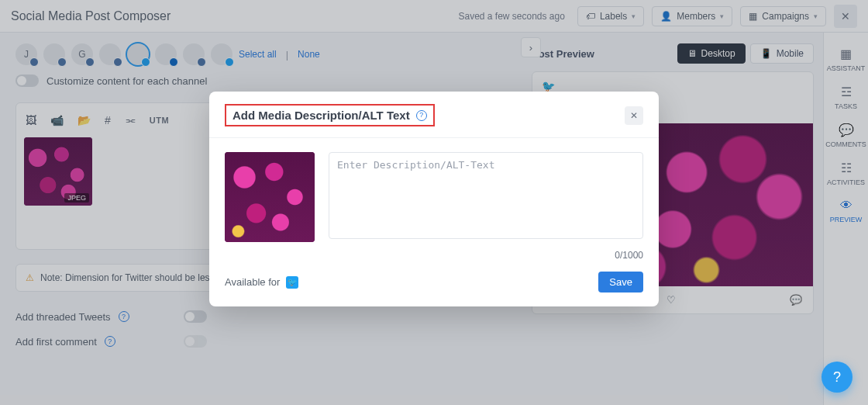  I want to click on help-icon: ?, so click(422, 116).